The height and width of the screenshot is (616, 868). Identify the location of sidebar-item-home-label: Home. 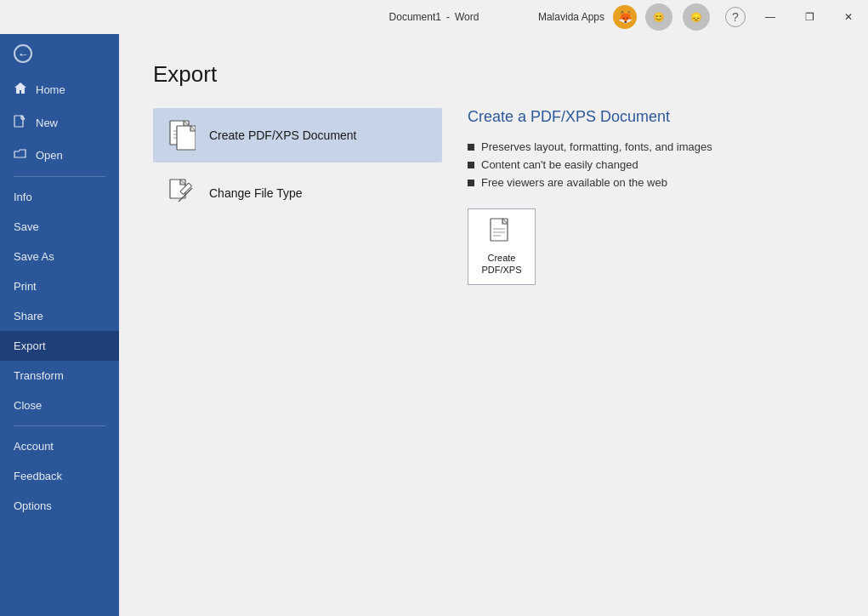
(51, 90).